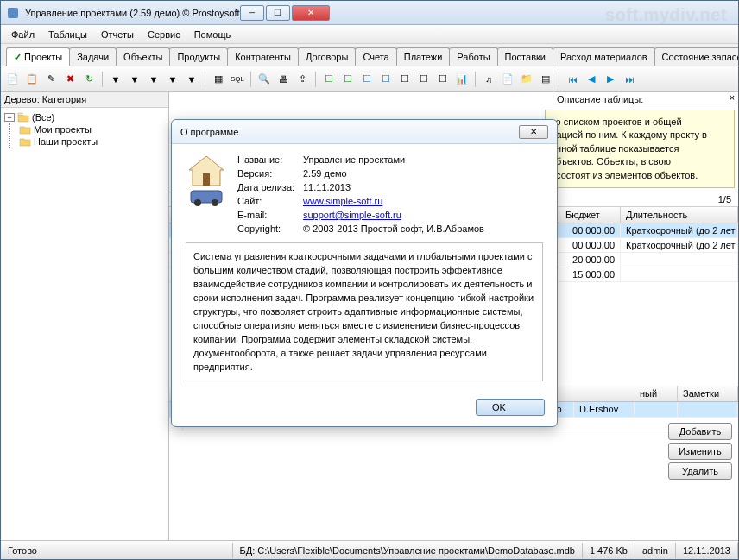  What do you see at coordinates (270, 187) in the screenshot?
I see `about-date-label: Дата релиза:` at bounding box center [270, 187].